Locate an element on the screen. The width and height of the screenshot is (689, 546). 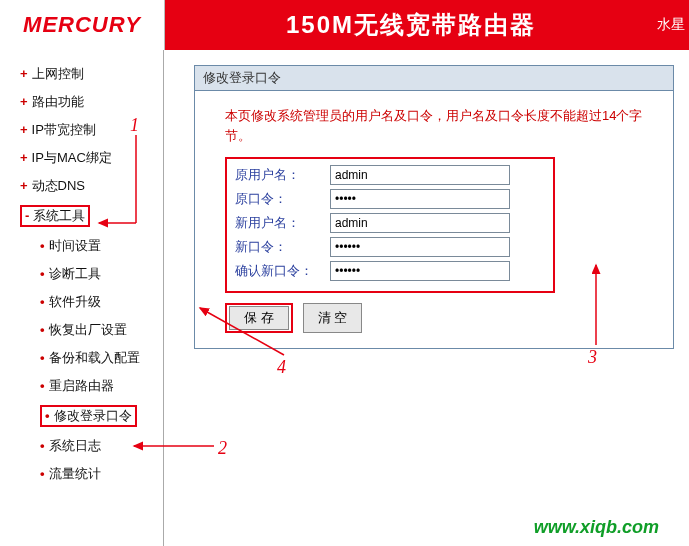
label-new-user: 新用户名： is located at coordinates (282, 223).